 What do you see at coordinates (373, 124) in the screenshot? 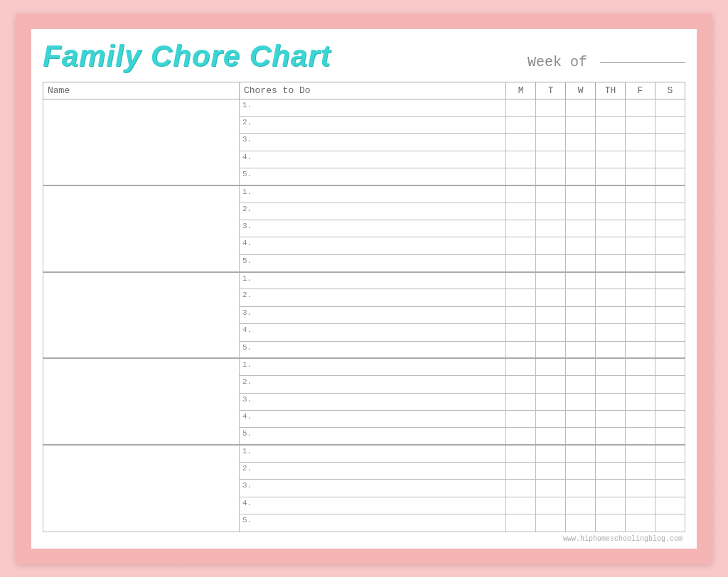
I see `chore-cell-0-1: 2.` at bounding box center [373, 124].